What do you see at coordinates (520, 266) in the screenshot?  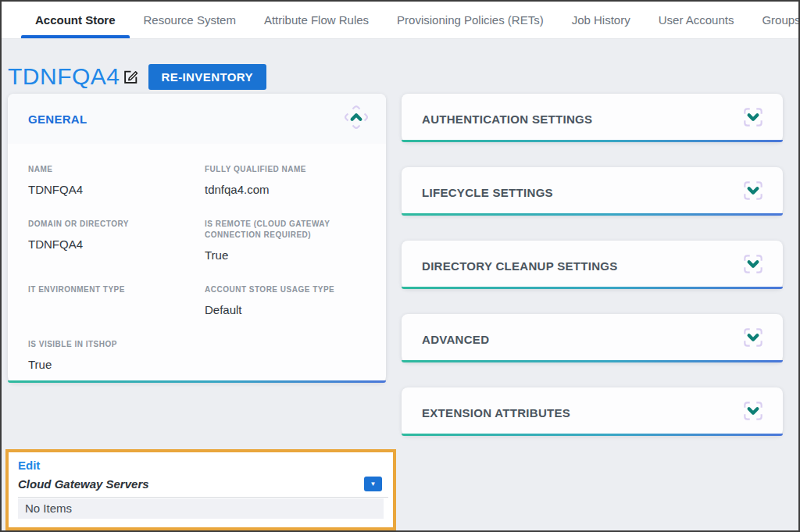 I see `section-title: DIRECTORY CLEANUP SETTINGS` at bounding box center [520, 266].